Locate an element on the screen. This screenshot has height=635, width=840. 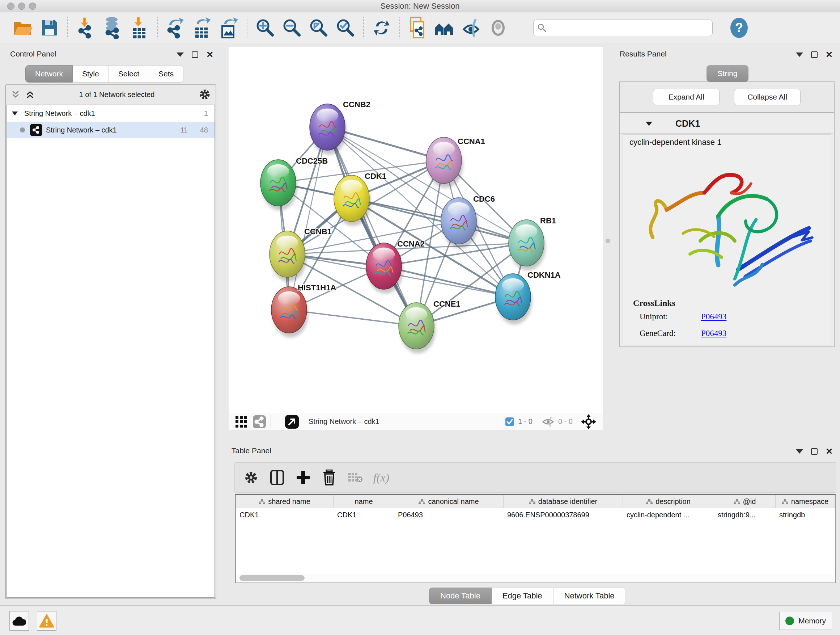
import-network-from-database-button is located at coordinates (112, 28).